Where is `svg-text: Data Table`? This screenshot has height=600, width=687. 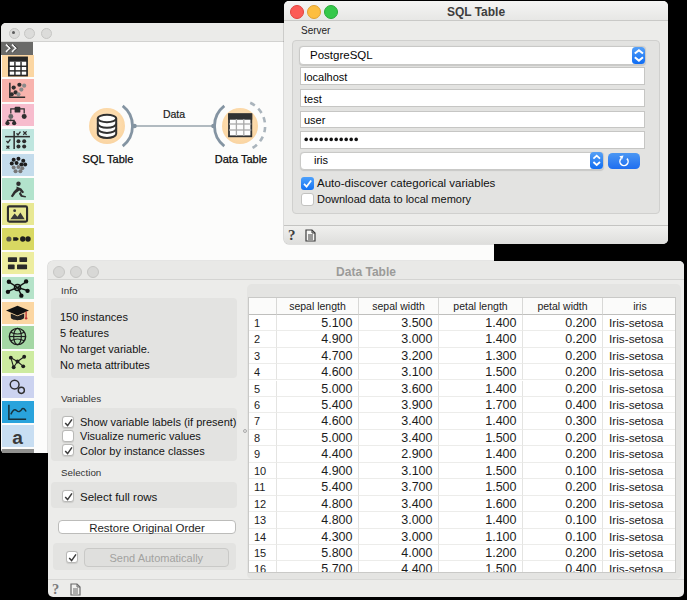
svg-text: Data Table is located at coordinates (241, 159).